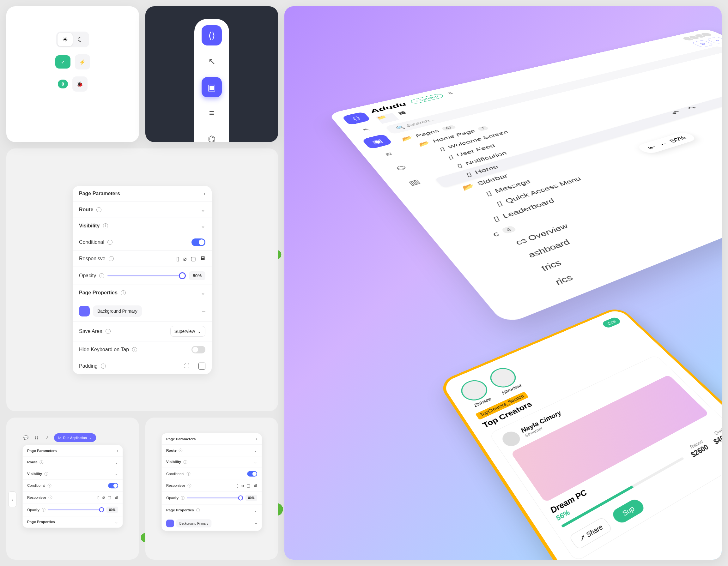 This screenshot has width=728, height=566. What do you see at coordinates (65, 39) in the screenshot?
I see `sun-icon: ☀` at bounding box center [65, 39].